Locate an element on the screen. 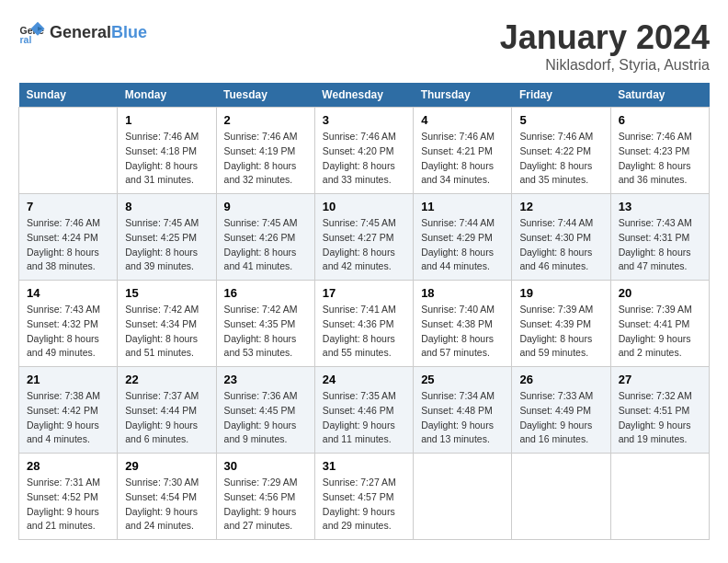 This screenshot has width=728, height=563. day-info: Sunrise: 7:46 AMSunset: 4:20 PMDaylight:… is located at coordinates (364, 158).